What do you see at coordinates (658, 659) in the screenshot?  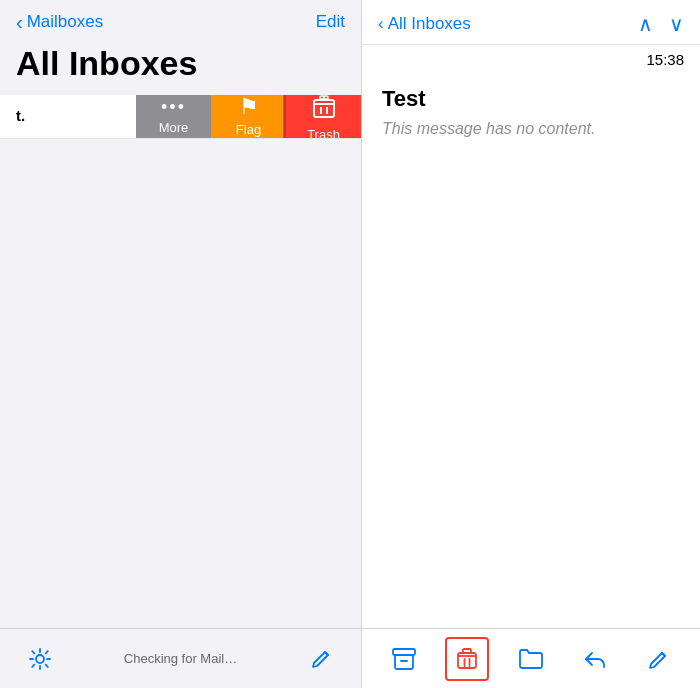 I see `compose-button-right` at bounding box center [658, 659].